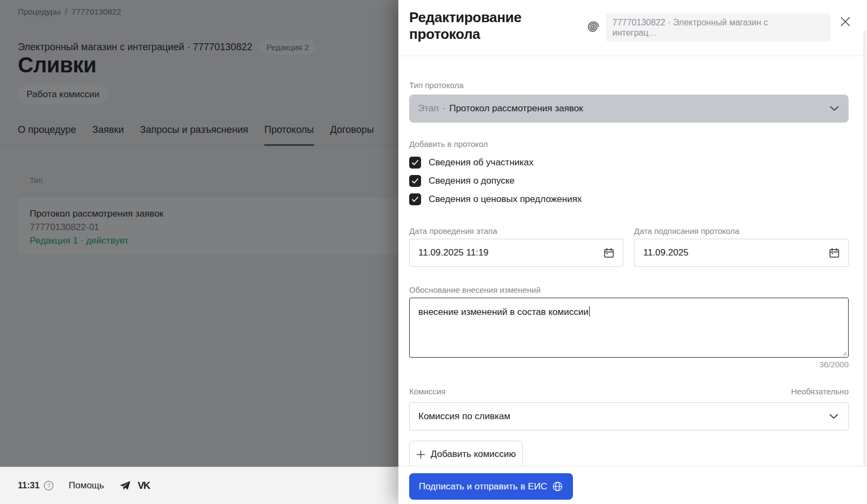 The height and width of the screenshot is (504, 867). I want to click on checkbox-participants: Сведения об участниках, so click(471, 163).